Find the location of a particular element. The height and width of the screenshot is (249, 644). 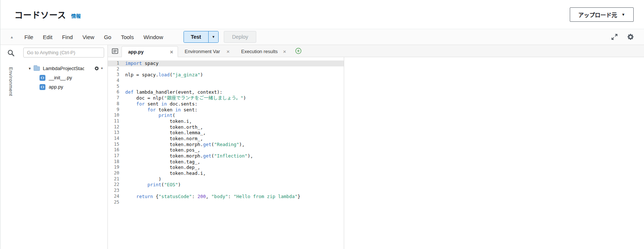

line-number: 4 is located at coordinates (114, 81).